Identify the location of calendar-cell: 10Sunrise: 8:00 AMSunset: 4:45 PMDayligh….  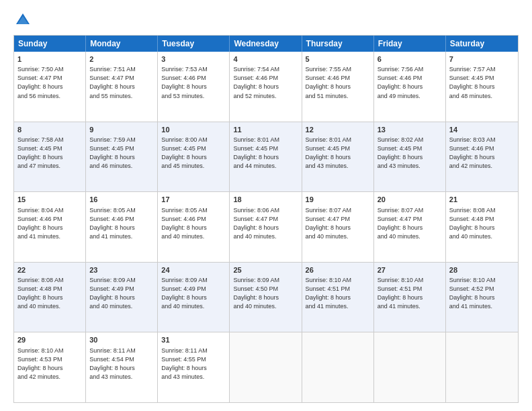
(193, 157).